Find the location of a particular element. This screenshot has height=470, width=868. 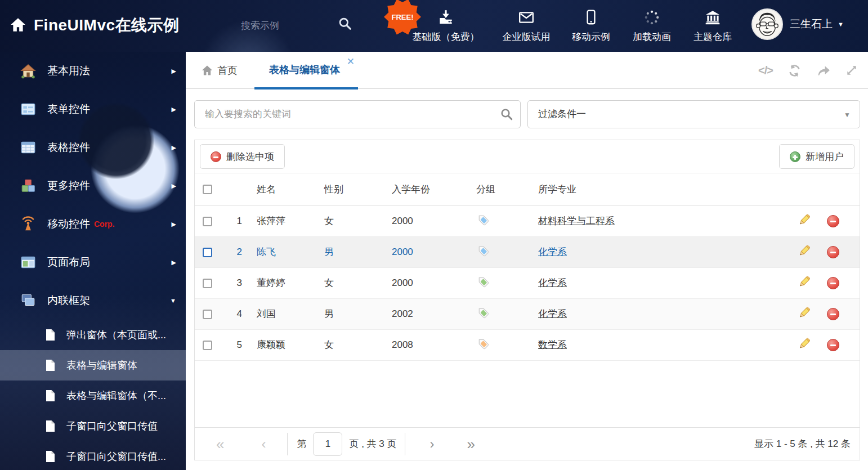

table-icon is located at coordinates (28, 147).